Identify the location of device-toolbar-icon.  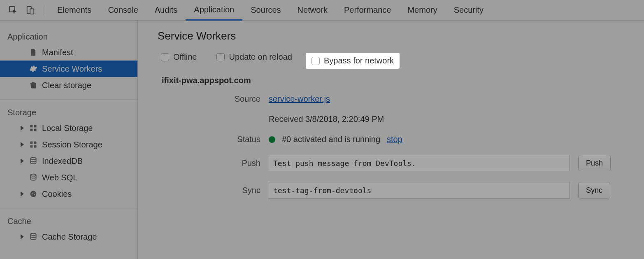
(30, 10).